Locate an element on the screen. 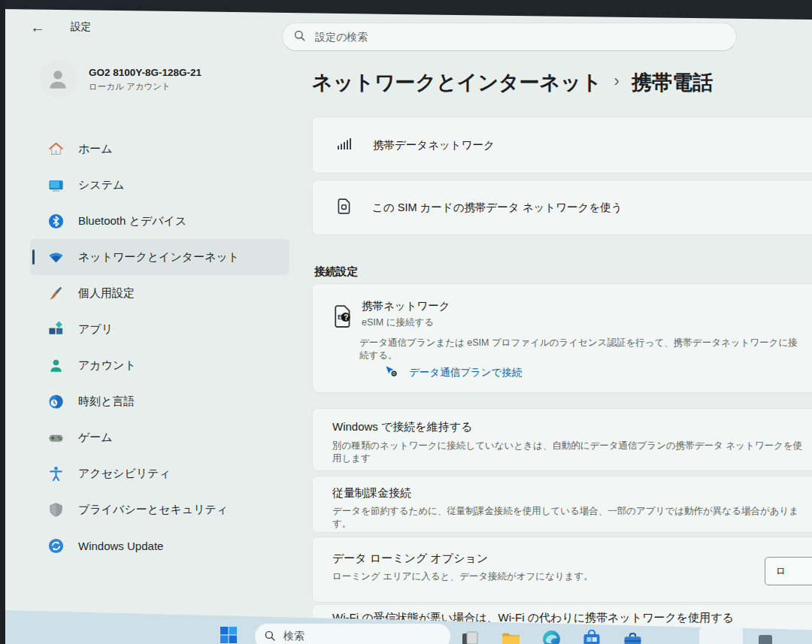 The image size is (812, 644). account-name: GO2 8100Y-8G-128G-21 is located at coordinates (145, 73).